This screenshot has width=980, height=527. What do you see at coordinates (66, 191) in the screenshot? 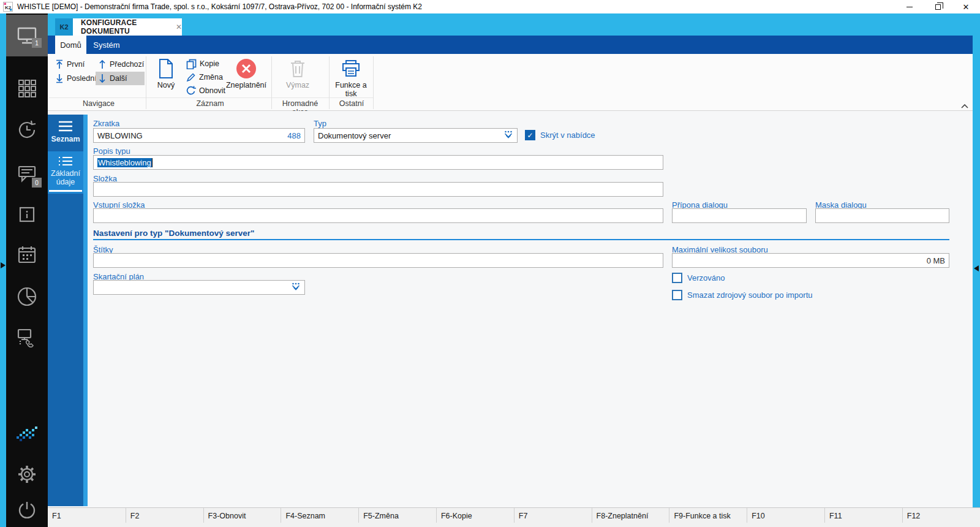
I see `active-tab-underline` at bounding box center [66, 191].